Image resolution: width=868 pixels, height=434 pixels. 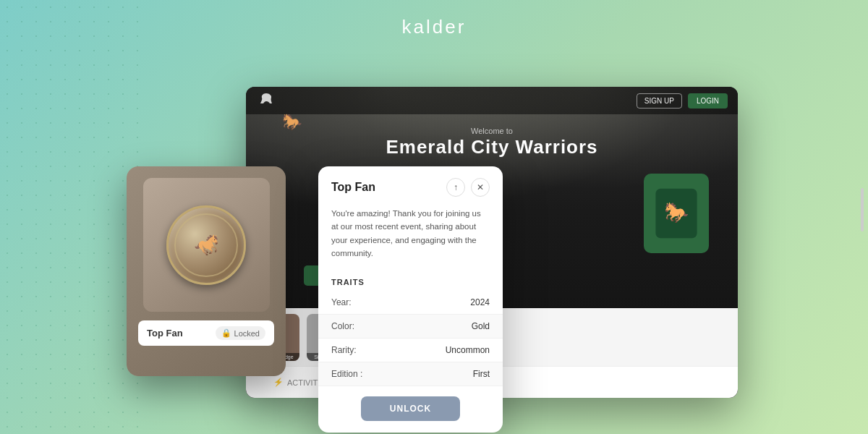 What do you see at coordinates (347, 374) in the screenshot?
I see `trait-edition-label: Edition :` at bounding box center [347, 374].